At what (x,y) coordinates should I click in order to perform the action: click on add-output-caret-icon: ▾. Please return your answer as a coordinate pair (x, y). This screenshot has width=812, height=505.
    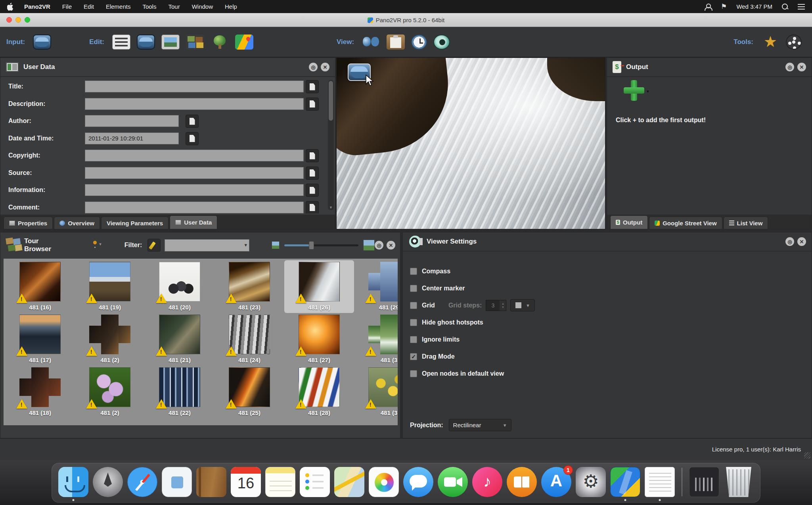
    Looking at the image, I should click on (648, 91).